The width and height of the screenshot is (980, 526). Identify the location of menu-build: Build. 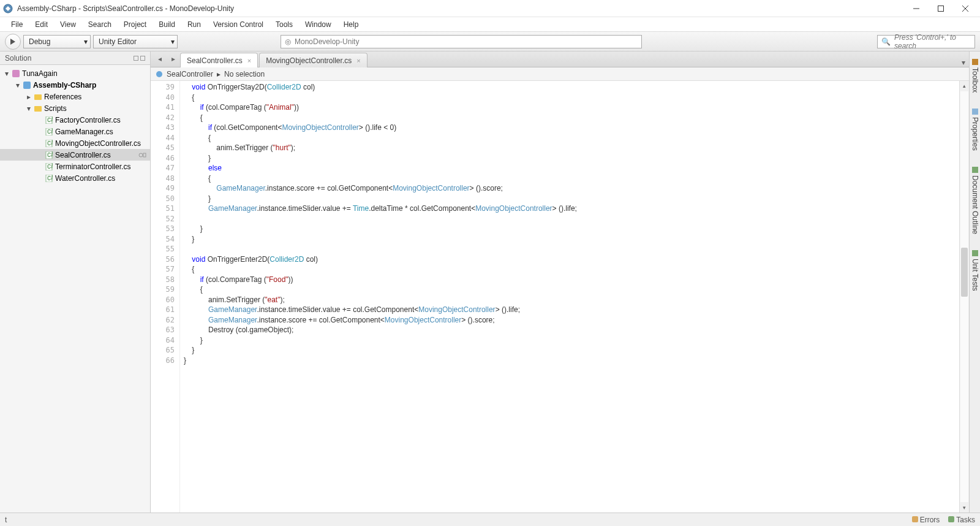
(167, 25).